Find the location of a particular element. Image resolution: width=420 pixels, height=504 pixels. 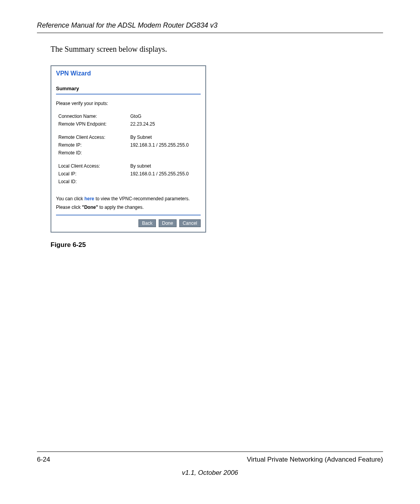

field-value: GtoG is located at coordinates (166, 116).